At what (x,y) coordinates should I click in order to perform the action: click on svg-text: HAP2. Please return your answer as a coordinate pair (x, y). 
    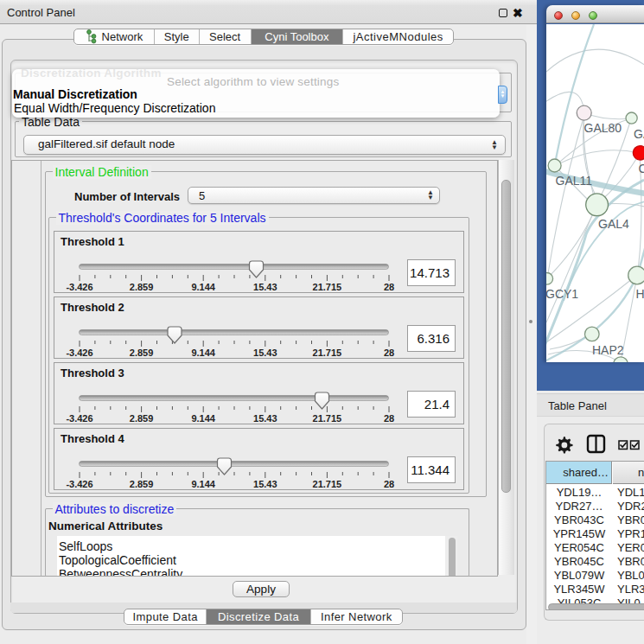
    Looking at the image, I should click on (609, 350).